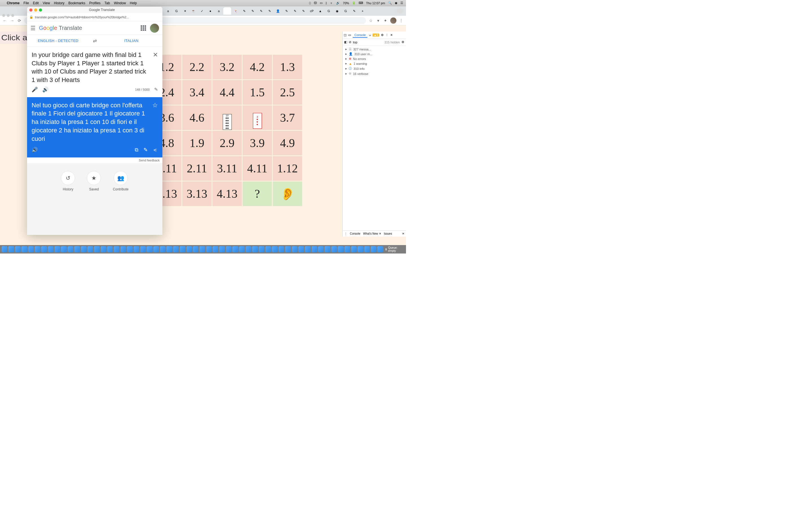 Image resolution: width=812 pixels, height=507 pixels. Describe the element at coordinates (95, 17) in the screenshot. I see `translate-url-bar: 🔒 translate.google.com/?sl=auto&tl=it&te…` at that location.